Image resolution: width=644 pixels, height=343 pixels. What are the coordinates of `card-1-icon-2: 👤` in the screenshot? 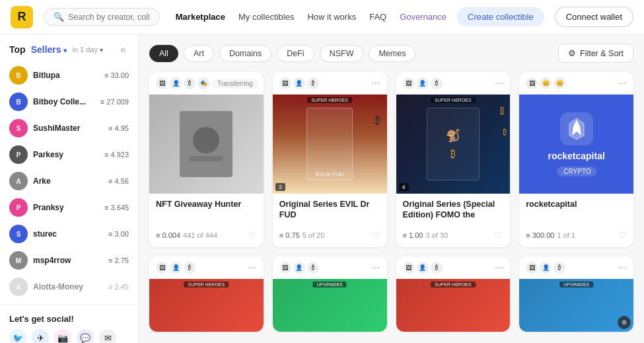 It's located at (176, 83).